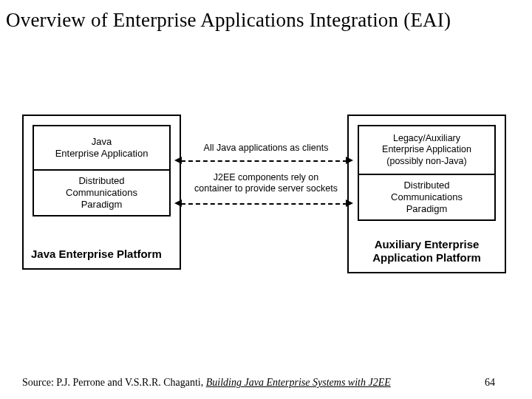 The image size is (532, 399). What do you see at coordinates (497, 383) in the screenshot?
I see `page-number: 64` at bounding box center [497, 383].